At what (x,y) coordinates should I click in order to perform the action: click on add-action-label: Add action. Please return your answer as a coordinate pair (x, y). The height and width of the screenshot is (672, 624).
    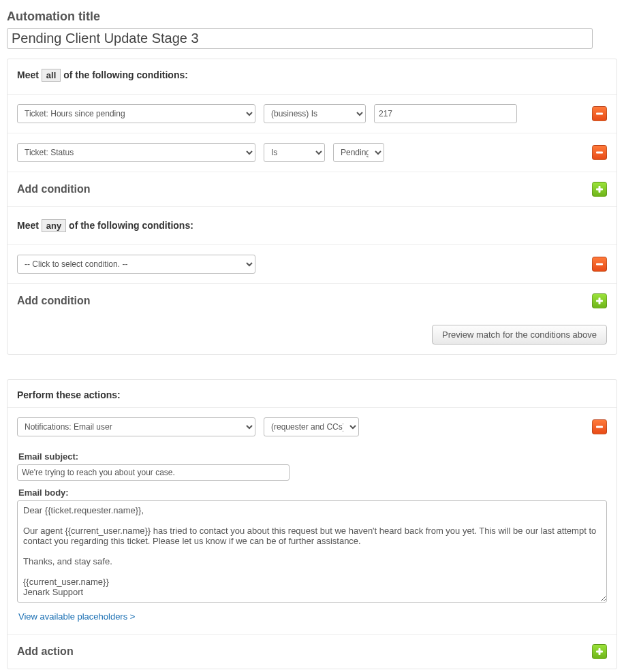
    Looking at the image, I should click on (305, 652).